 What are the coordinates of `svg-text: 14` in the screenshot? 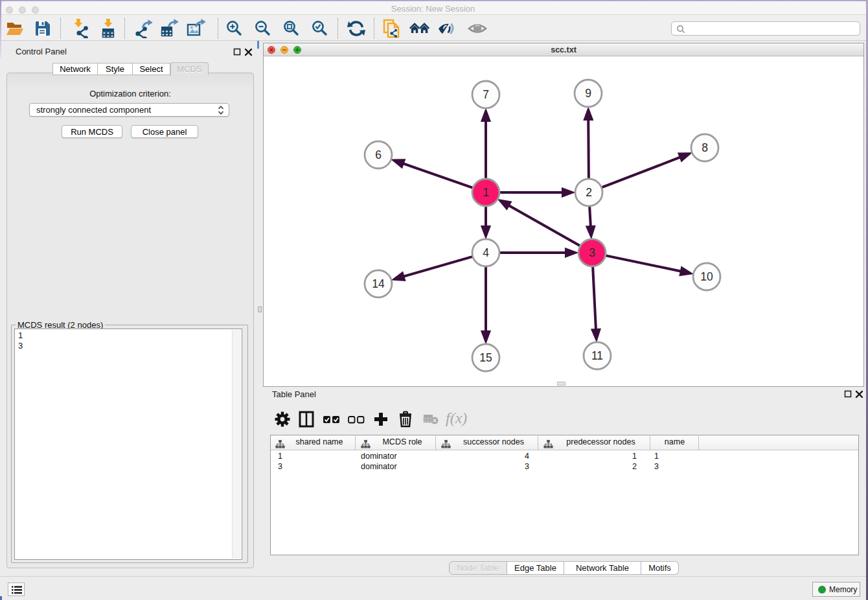 It's located at (378, 284).